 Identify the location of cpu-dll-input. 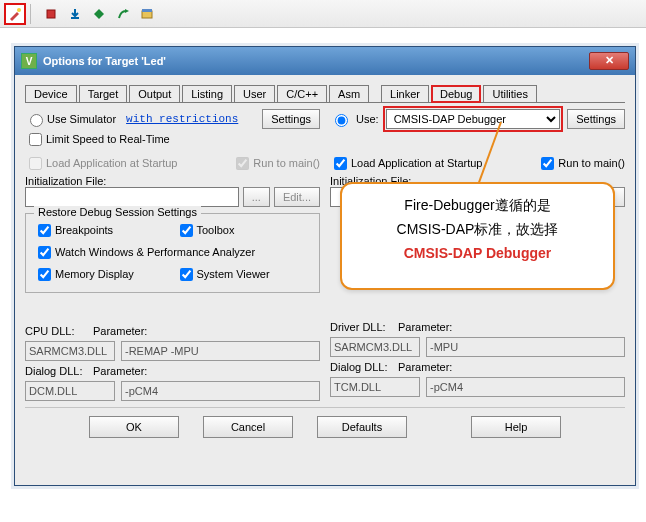
(70, 351).